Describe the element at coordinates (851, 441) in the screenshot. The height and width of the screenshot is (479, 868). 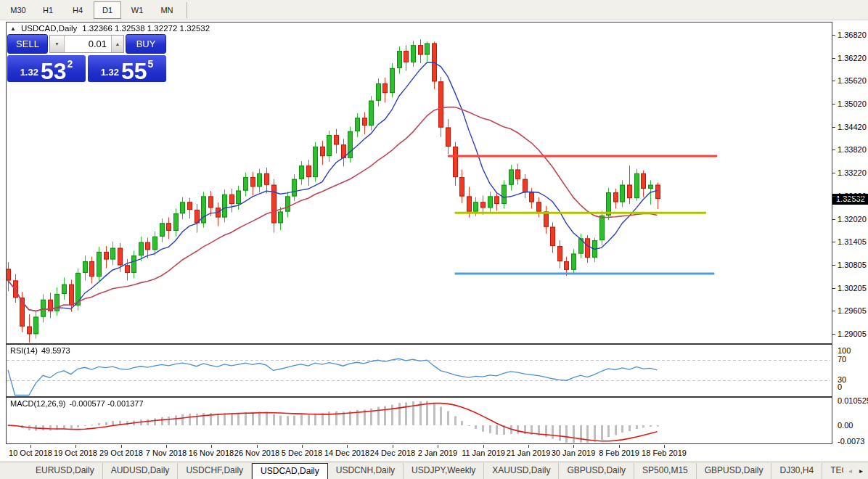
I see `macd-axis-label: -0.0073` at that location.